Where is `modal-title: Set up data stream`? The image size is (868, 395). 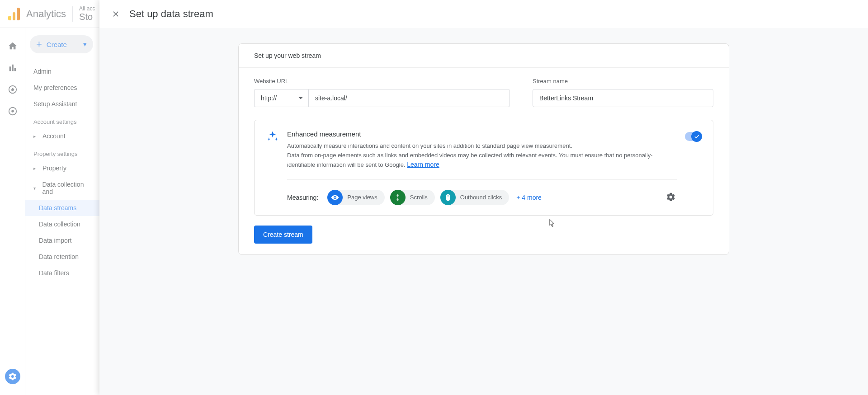 modal-title: Set up data stream is located at coordinates (171, 14).